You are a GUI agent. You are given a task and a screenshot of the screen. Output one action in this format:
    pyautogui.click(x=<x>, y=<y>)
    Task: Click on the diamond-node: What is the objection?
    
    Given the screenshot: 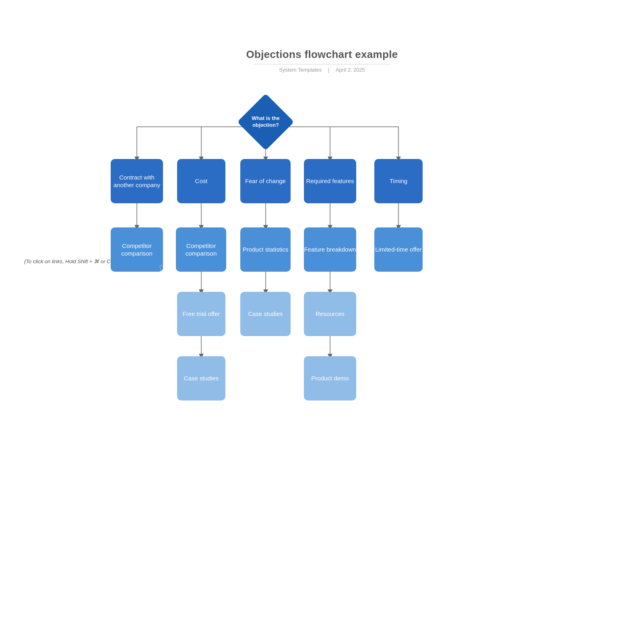 What is the action you would take?
    pyautogui.click(x=266, y=122)
    